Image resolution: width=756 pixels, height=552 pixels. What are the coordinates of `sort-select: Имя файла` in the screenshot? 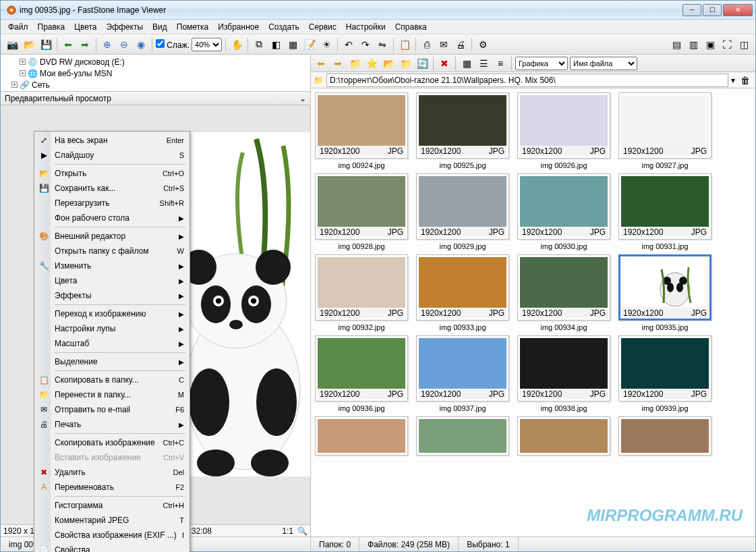 It's located at (604, 63).